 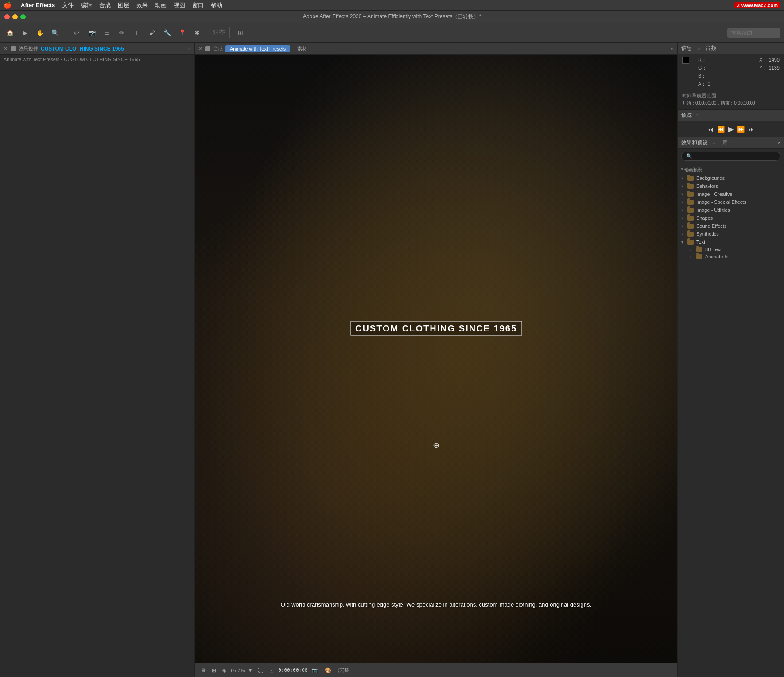 What do you see at coordinates (725, 143) in the screenshot?
I see `library-label: 库` at bounding box center [725, 143].